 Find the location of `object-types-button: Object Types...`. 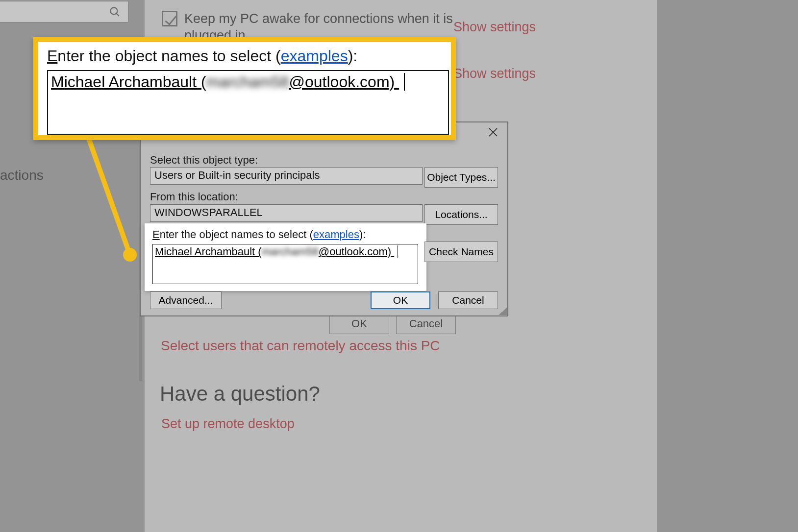

object-types-button: Object Types... is located at coordinates (461, 177).